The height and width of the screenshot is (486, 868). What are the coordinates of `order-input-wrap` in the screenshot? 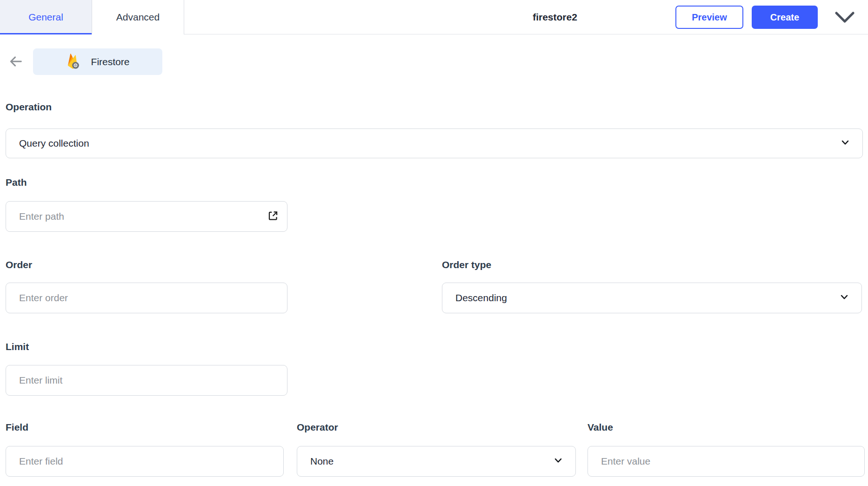 It's located at (147, 298).